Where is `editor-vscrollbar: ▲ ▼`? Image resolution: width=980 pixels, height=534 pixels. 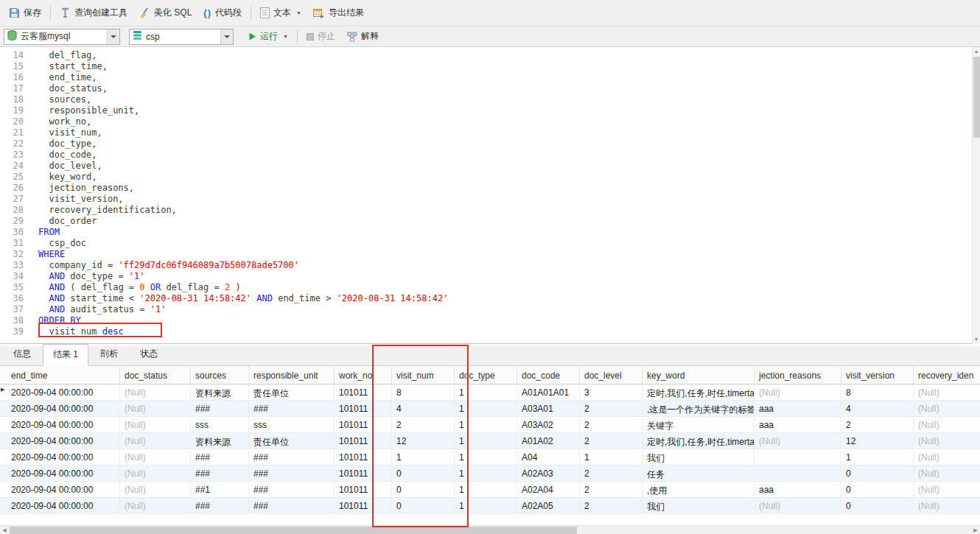 editor-vscrollbar: ▲ ▼ is located at coordinates (976, 196).